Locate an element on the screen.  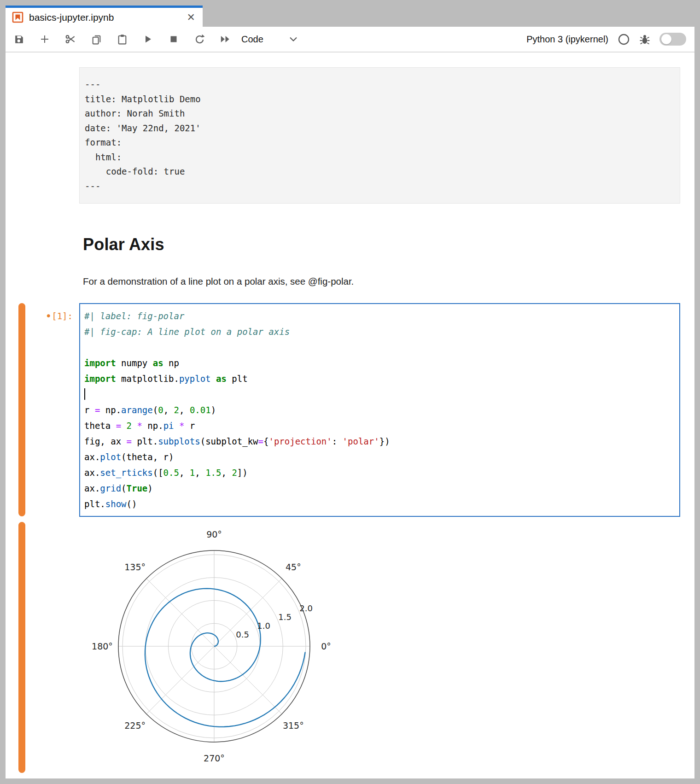
fast-forward-icon is located at coordinates (225, 39).